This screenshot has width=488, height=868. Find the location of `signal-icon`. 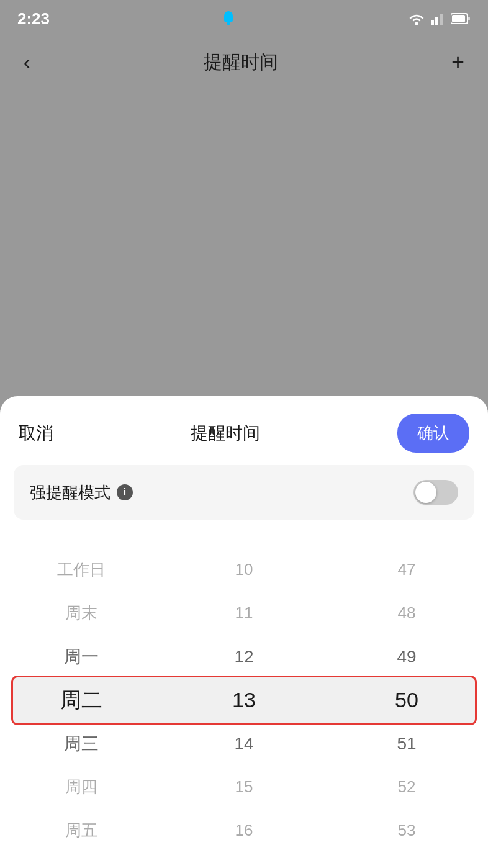

signal-icon is located at coordinates (438, 19).